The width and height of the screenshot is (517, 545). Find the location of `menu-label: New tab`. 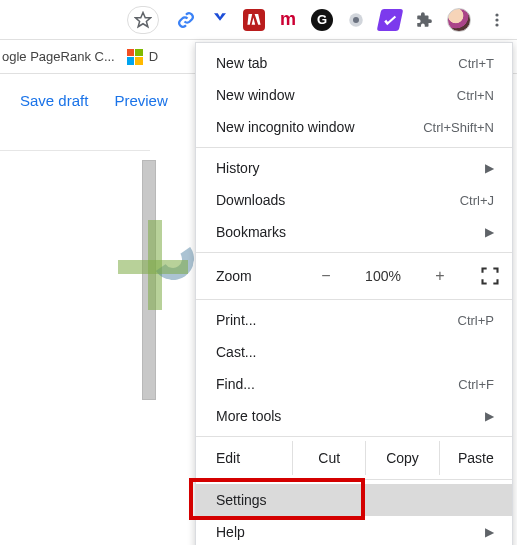

menu-label: New tab is located at coordinates (337, 63).